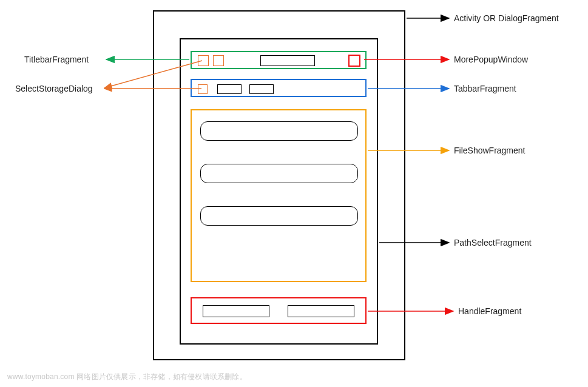 The width and height of the screenshot is (588, 387). I want to click on titlebar-title-box, so click(288, 61).